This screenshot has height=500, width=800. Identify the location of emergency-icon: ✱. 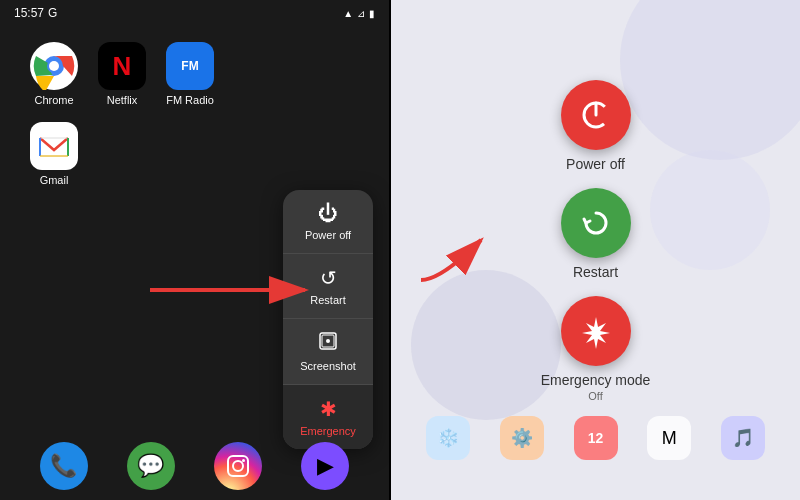
(328, 409).